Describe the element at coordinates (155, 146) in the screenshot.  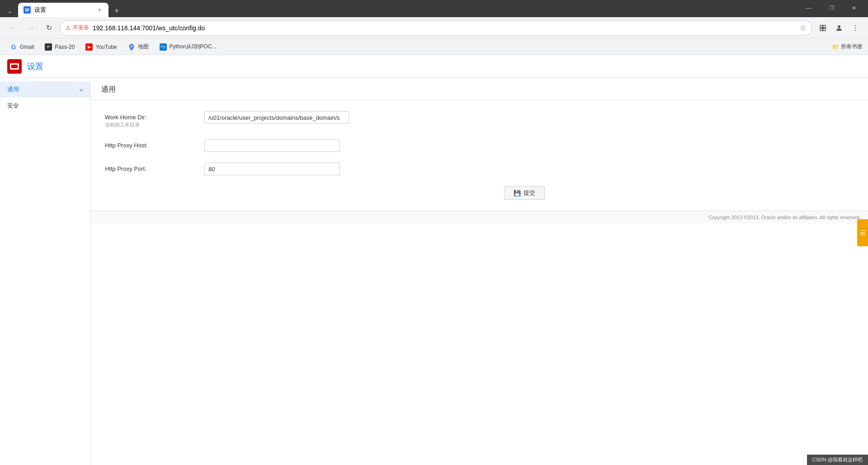
I see `http-proxy-host-label: Http Proxy Host:` at that location.